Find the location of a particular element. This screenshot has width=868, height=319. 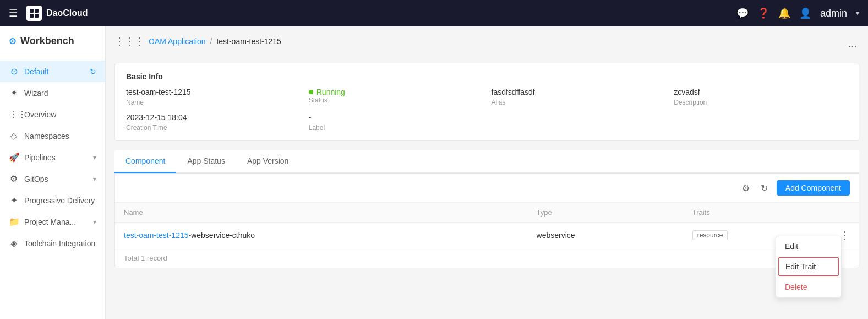

bell-icon: 🔔 is located at coordinates (784, 13).